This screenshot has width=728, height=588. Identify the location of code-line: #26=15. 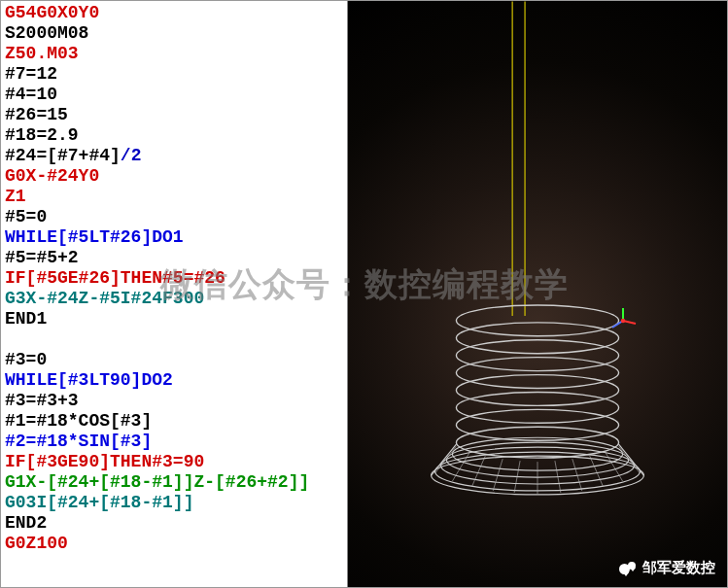
(174, 115).